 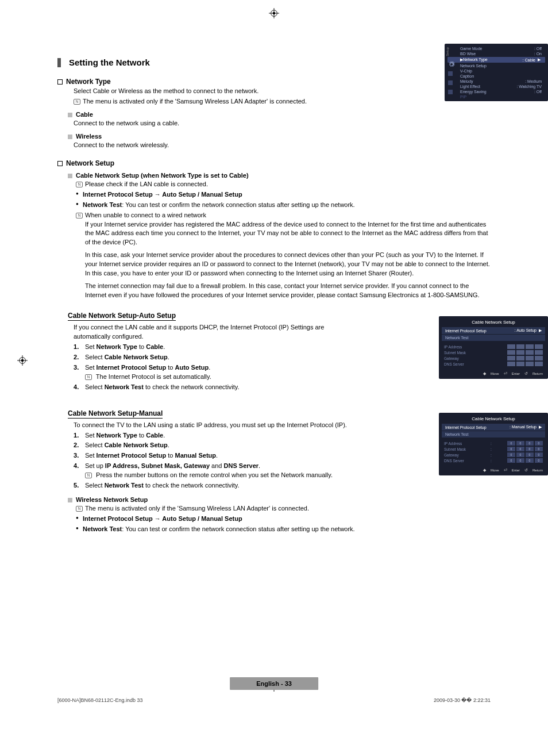 I want to click on heading-network-setup: Network Setup, so click(x=210, y=163).